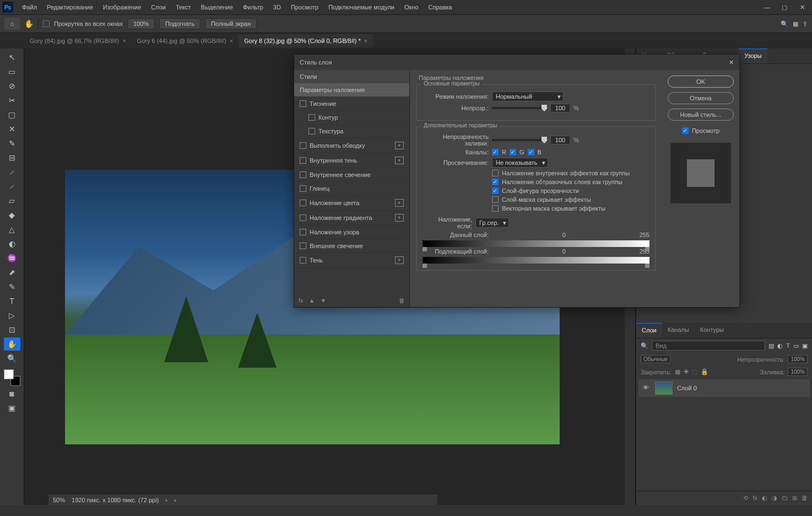  I want to click on tool-7: ⊟, so click(12, 158).